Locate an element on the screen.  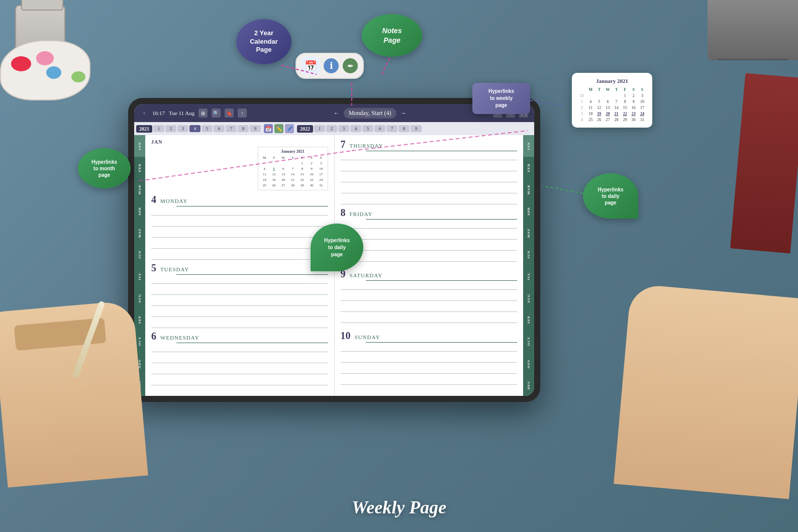
day-number-8: 8 is located at coordinates (343, 212).